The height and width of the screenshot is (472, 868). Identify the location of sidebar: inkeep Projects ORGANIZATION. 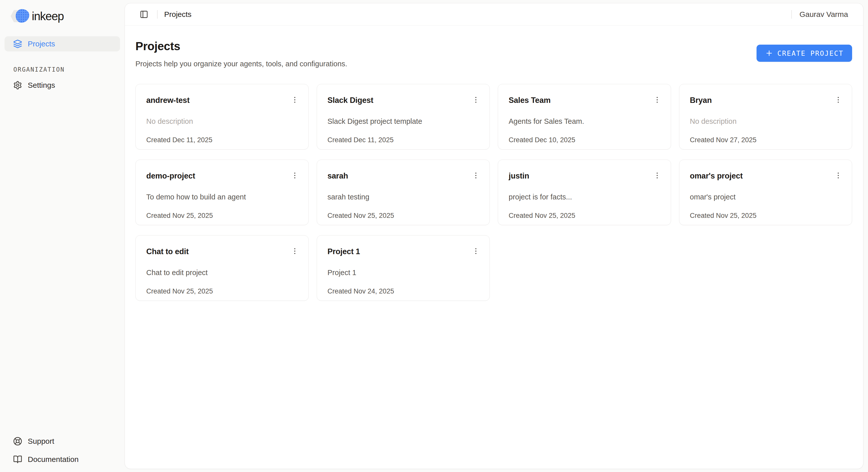
(62, 236).